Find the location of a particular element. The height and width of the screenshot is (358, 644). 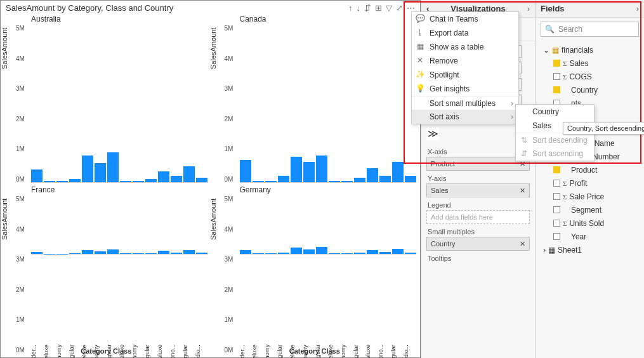

field-item: Product is located at coordinates (590, 170).